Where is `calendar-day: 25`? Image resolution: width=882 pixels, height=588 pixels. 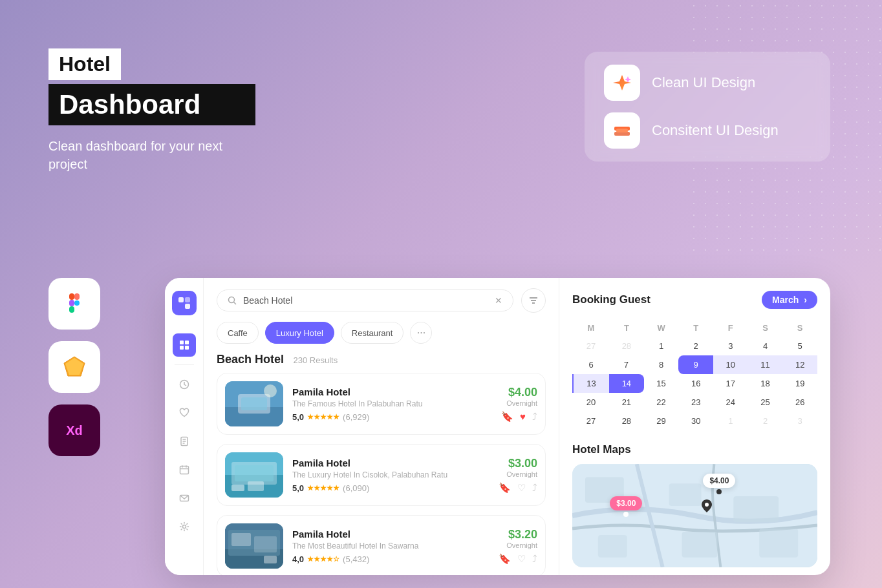 calendar-day: 25 is located at coordinates (766, 402).